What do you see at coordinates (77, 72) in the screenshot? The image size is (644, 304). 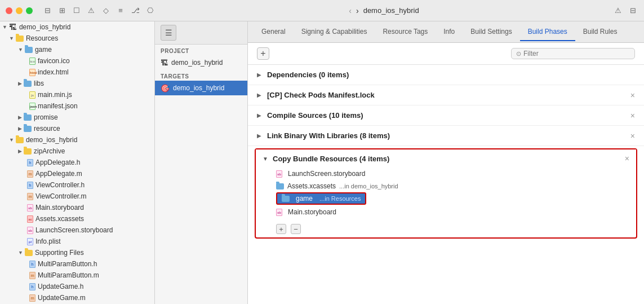 I see `sidebar-item-index-html: html index.html` at bounding box center [77, 72].